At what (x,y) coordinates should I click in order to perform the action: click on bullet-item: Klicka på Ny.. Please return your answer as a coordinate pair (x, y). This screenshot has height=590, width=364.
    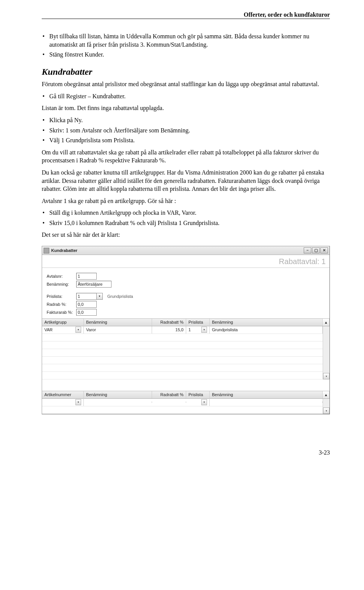
    Looking at the image, I should click on (186, 120).